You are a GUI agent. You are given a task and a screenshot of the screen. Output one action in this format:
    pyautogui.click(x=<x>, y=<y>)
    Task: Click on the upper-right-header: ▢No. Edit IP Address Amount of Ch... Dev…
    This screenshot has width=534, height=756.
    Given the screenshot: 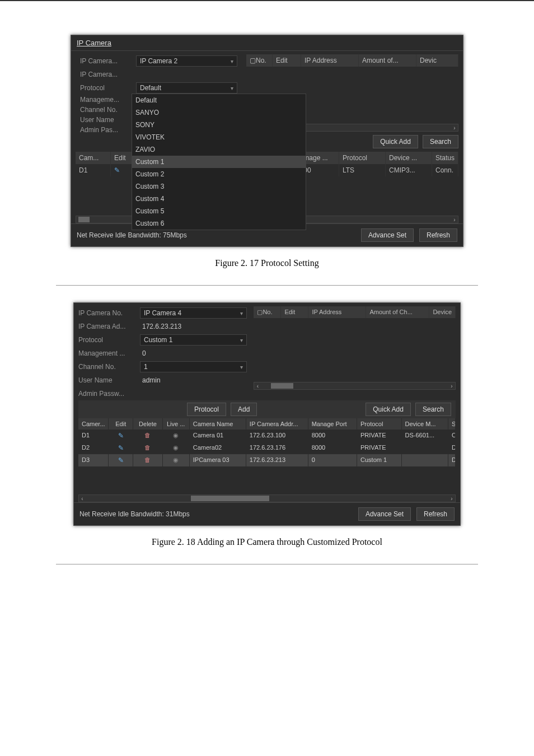 What is the action you would take?
    pyautogui.click(x=355, y=312)
    